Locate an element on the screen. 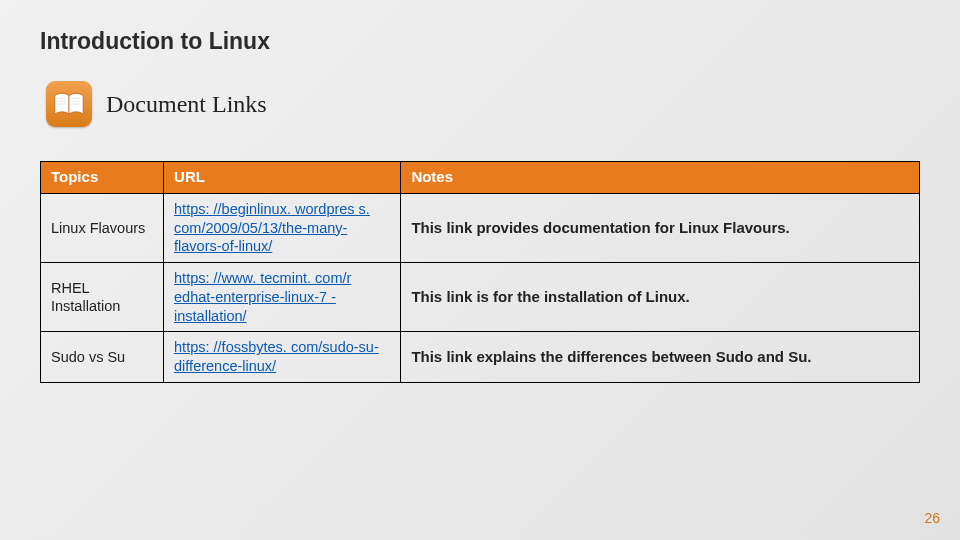 The width and height of the screenshot is (960, 540). table-row: RHEL Installation https: //www. tecmint.… is located at coordinates (480, 298).